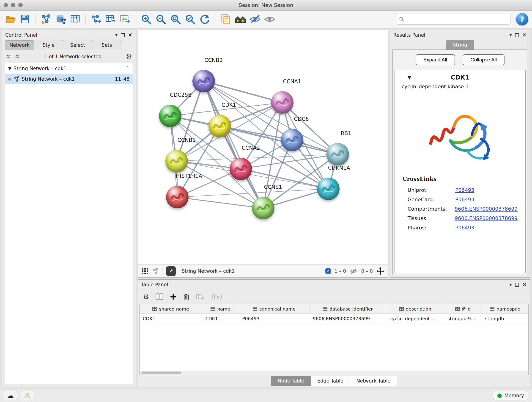  I want to click on open-session-icon, so click(10, 19).